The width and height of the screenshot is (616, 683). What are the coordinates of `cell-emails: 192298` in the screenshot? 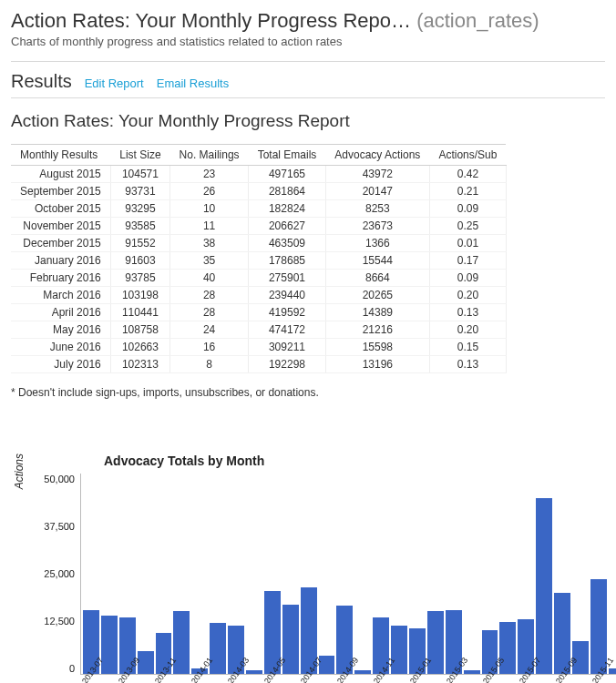 It's located at (288, 364).